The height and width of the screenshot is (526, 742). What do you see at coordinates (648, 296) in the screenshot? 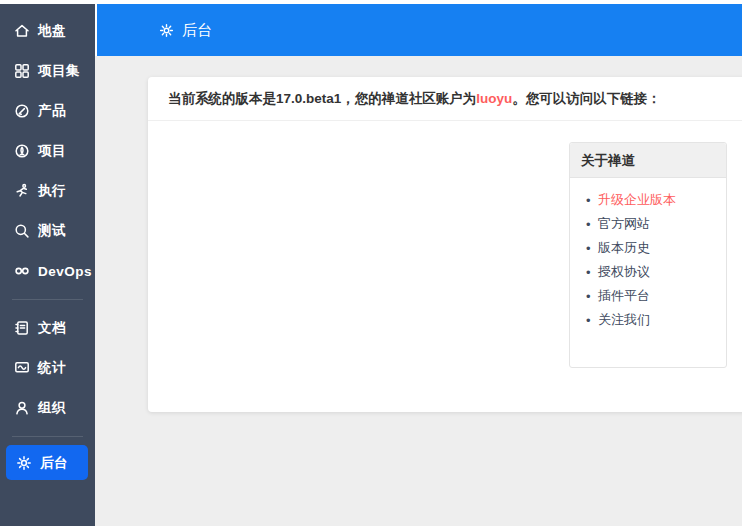
I see `list-item: • 插件平台` at bounding box center [648, 296].